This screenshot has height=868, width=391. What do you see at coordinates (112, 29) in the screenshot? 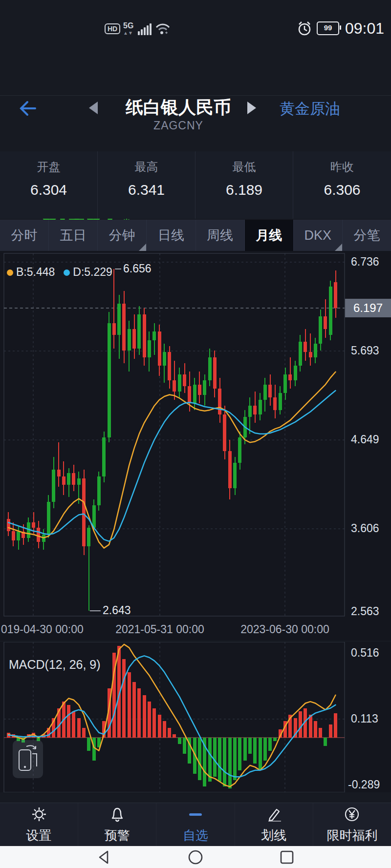
I see `hd-icon: HD` at bounding box center [112, 29].